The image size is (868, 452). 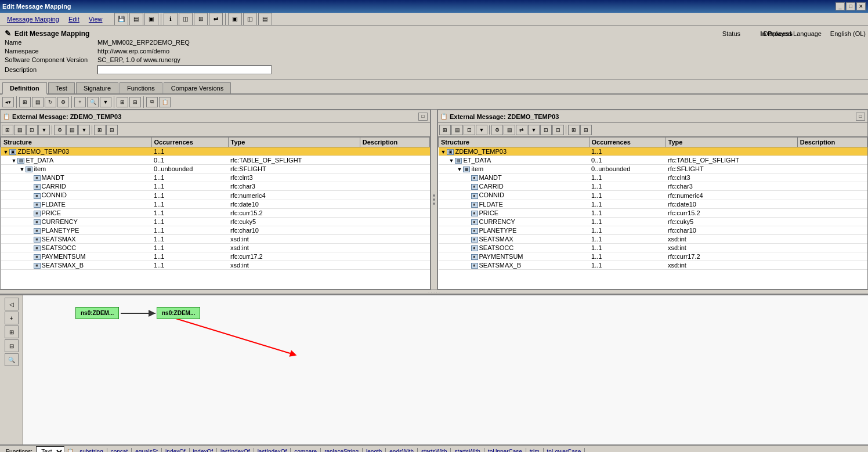 What do you see at coordinates (97, 88) in the screenshot?
I see `tab-signature: Signature` at bounding box center [97, 88].